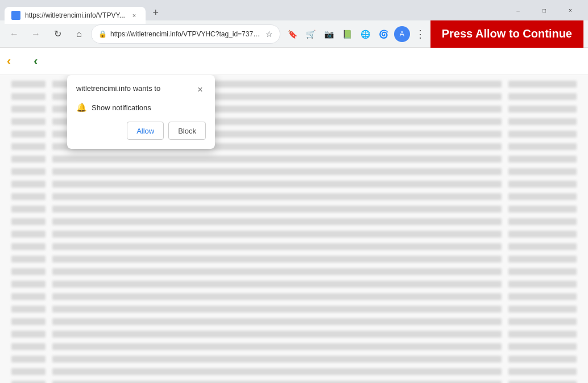  I want to click on bookmark-star-icon: ☆, so click(270, 34).